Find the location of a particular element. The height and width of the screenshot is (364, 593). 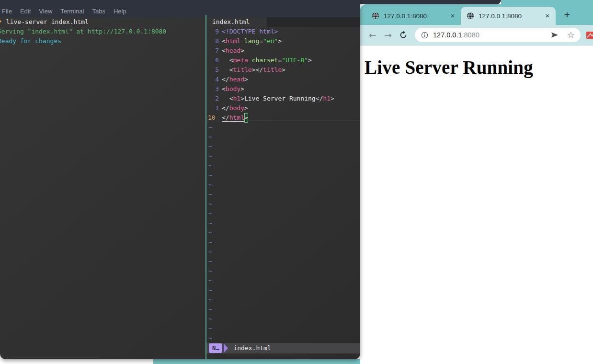

menu-item-view: View is located at coordinates (47, 11).